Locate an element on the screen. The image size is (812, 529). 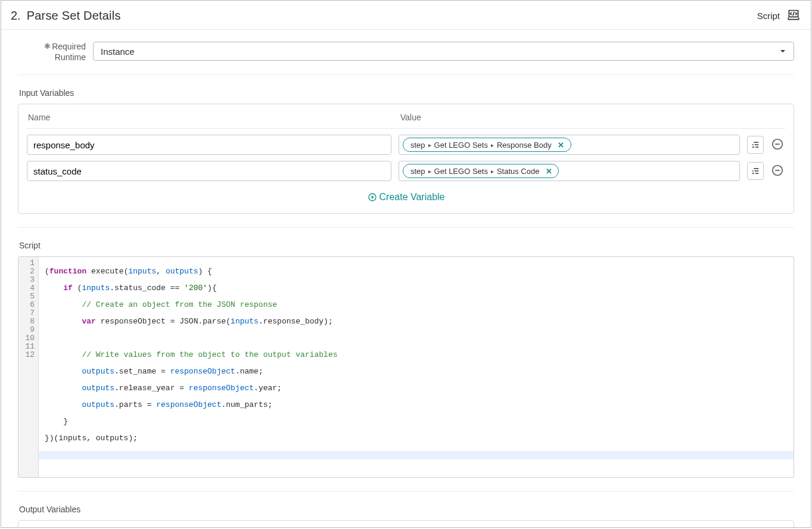
data-pill: step▸ Get LEGO Sets▸ Response Body ✕ is located at coordinates (487, 145).